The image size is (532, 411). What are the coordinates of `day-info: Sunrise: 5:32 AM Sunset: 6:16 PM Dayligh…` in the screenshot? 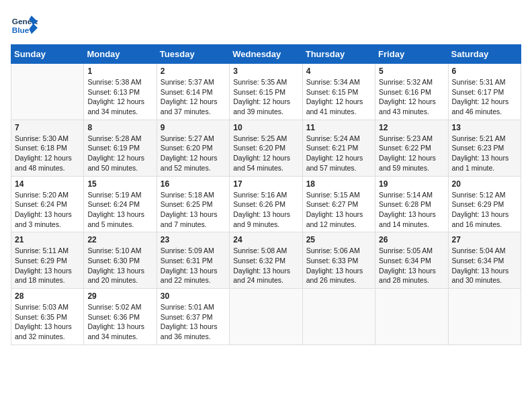 It's located at (411, 97).